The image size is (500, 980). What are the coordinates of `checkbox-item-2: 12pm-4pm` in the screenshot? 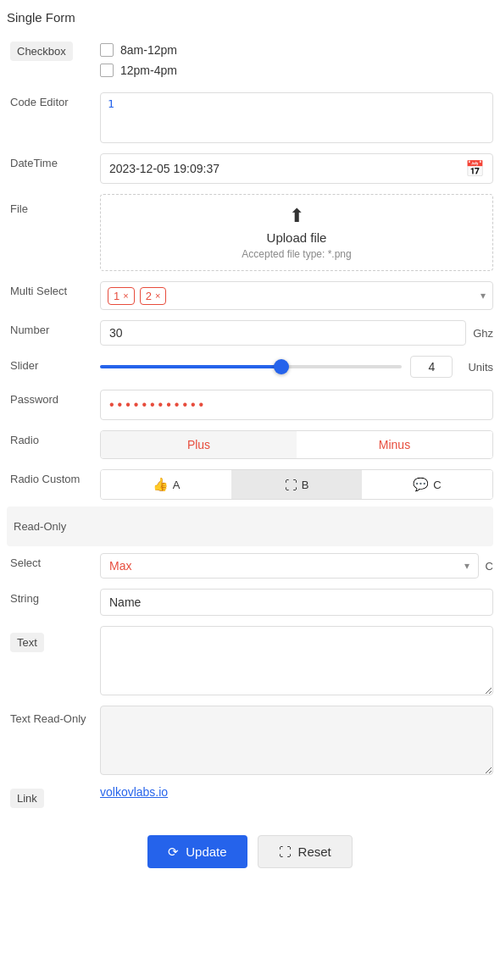 It's located at (139, 70).